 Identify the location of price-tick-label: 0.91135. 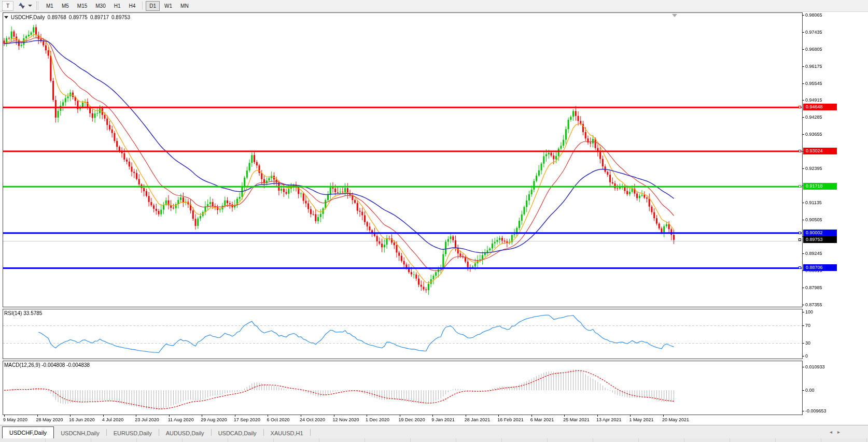
(814, 203).